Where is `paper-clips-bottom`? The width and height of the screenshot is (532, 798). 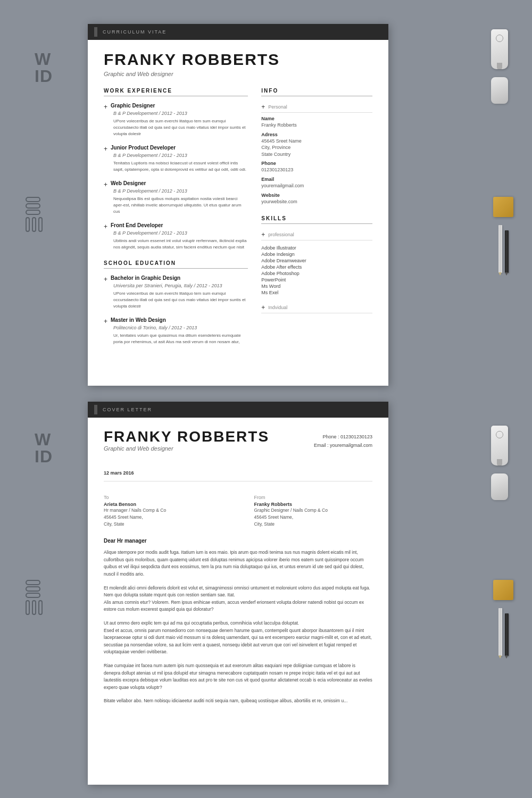
paper-clips-bottom is located at coordinates (34, 597).